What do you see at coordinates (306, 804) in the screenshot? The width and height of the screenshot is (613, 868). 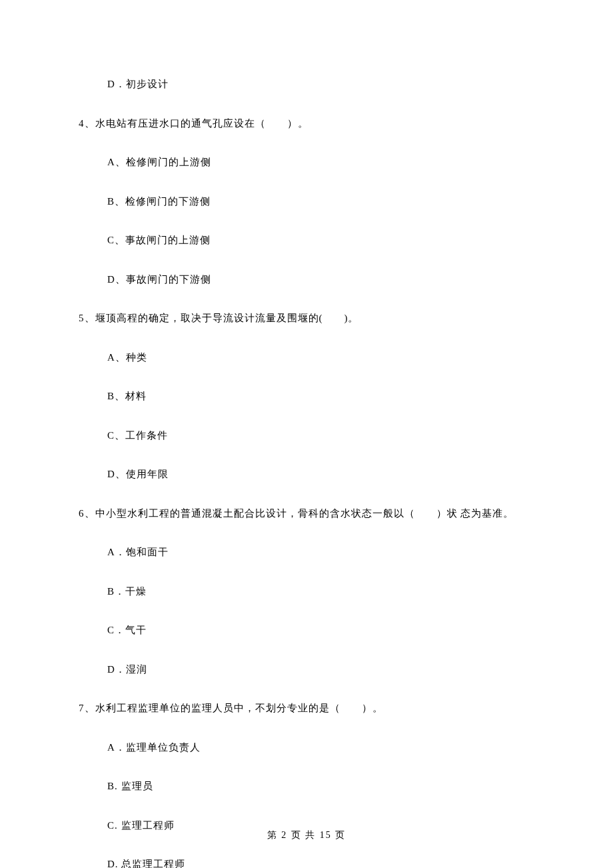 I see `question-options: A．监理单位负责人 B. 监理员 C. 监理工程师 D. 总监理工程师` at bounding box center [306, 804].